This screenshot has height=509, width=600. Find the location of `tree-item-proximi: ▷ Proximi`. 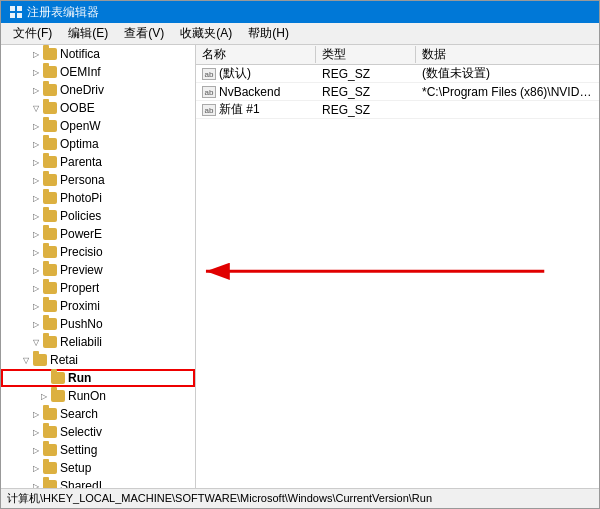

tree-item-proximi: ▷ Proximi is located at coordinates (98, 306).